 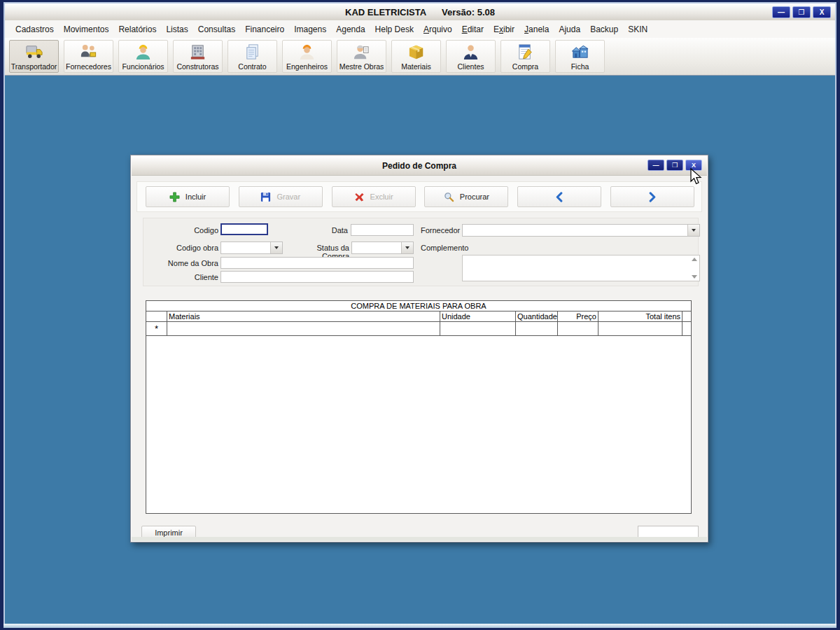 What do you see at coordinates (197, 52) in the screenshot?
I see `building-icon` at bounding box center [197, 52].